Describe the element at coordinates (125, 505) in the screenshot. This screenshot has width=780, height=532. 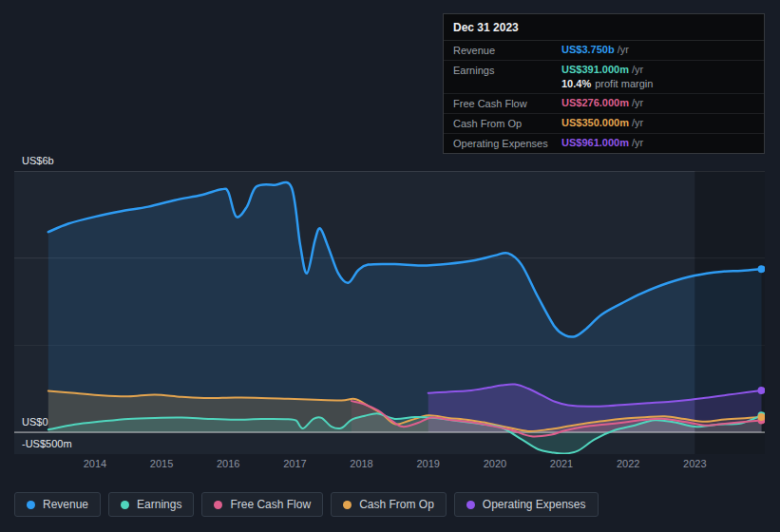
I see `earnings-legend-dot` at that location.